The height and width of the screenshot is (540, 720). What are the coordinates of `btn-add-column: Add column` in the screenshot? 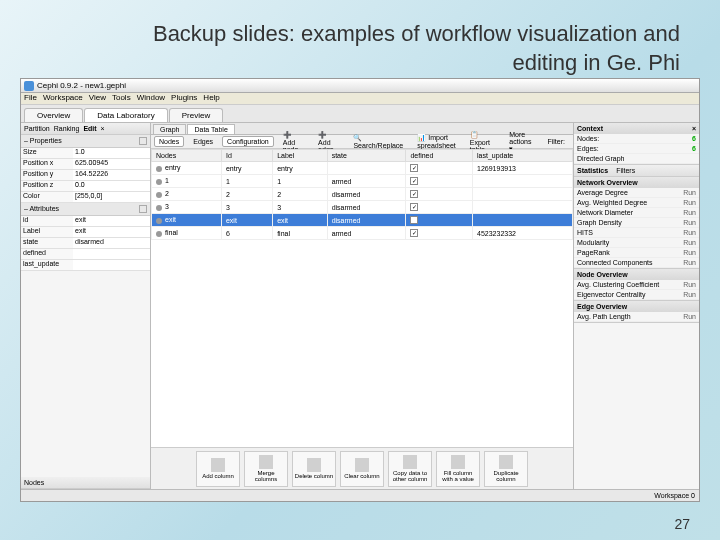 It's located at (218, 469).